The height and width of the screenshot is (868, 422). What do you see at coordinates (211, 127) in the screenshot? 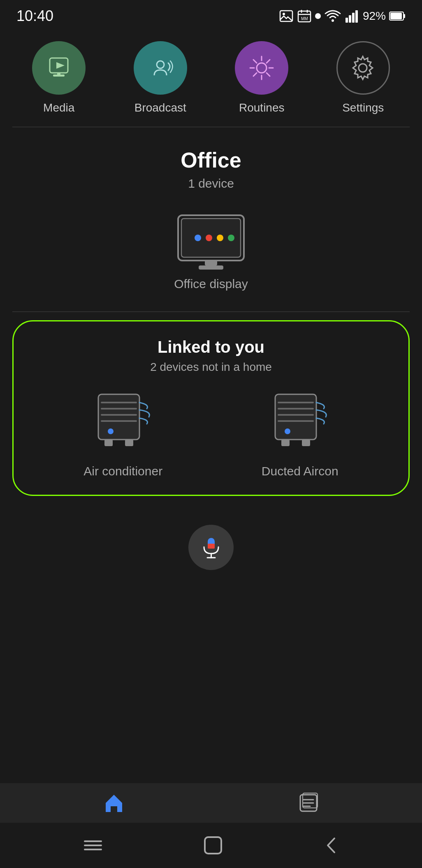
I see `top-divider` at bounding box center [211, 127].